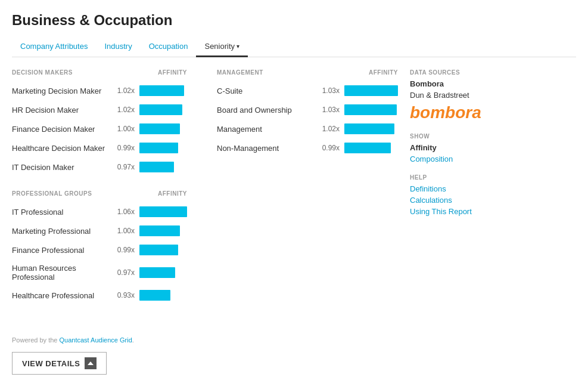 The image size is (588, 377). I want to click on professional-groups-title: PROFESSIONAL GROUPS, so click(52, 193).